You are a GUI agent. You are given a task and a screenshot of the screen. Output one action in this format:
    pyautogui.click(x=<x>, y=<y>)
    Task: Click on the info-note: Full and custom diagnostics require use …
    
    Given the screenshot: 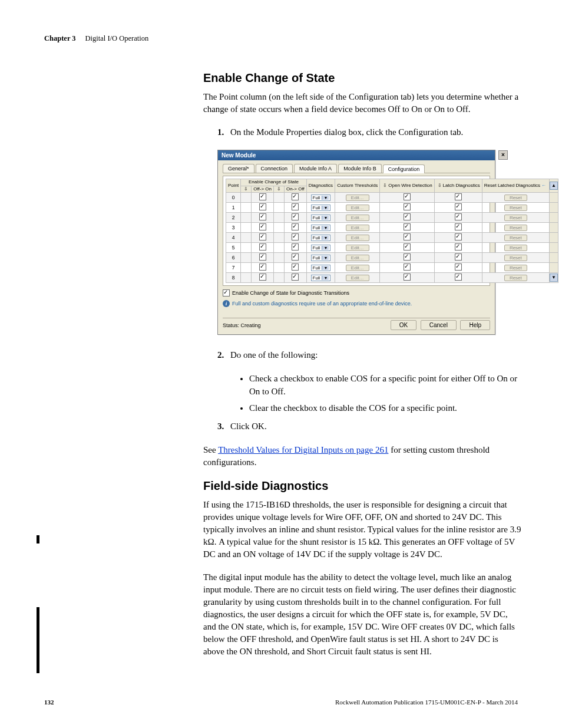 What is the action you would take?
    pyautogui.click(x=322, y=304)
    